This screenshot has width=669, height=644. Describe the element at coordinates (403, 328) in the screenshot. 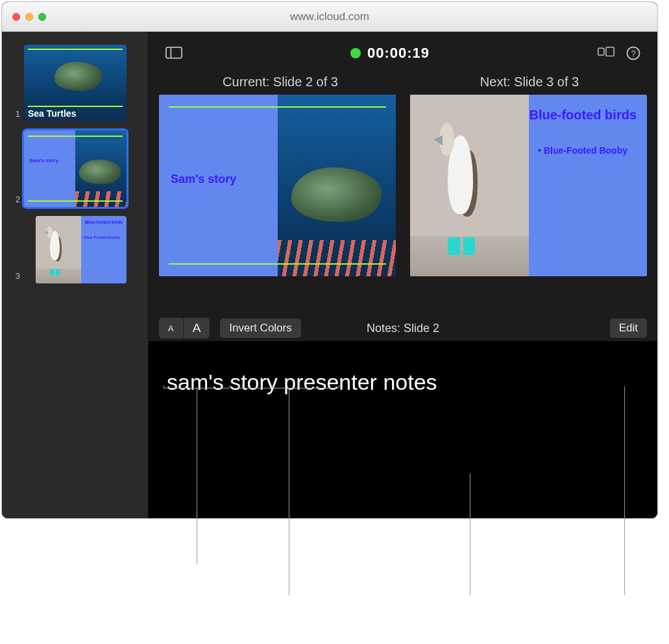

I see `notes-toolbar: A A Invert Colors Notes: Slide 2 Edit` at that location.